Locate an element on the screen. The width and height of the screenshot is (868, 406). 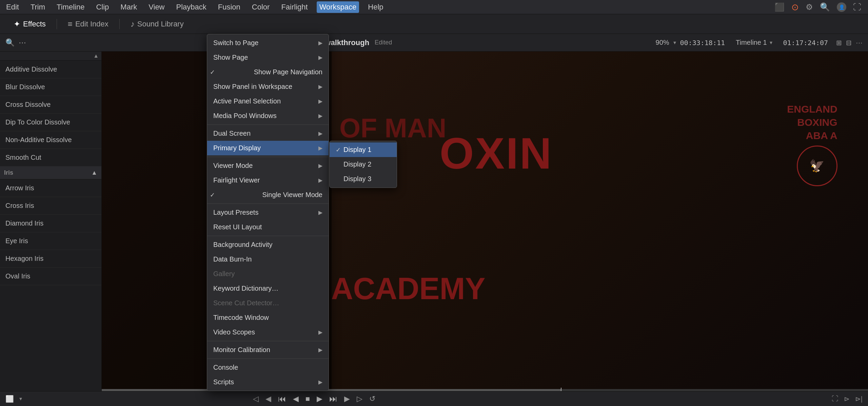
split-view-icon: ⊞ is located at coordinates (839, 43).